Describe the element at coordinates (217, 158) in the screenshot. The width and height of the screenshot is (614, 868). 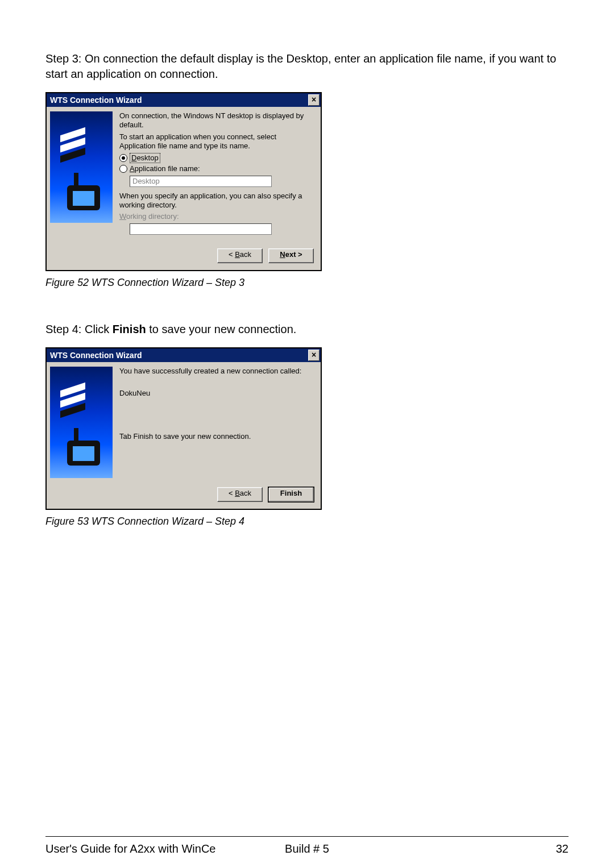
I see `radio-desktop: Desktop` at that location.